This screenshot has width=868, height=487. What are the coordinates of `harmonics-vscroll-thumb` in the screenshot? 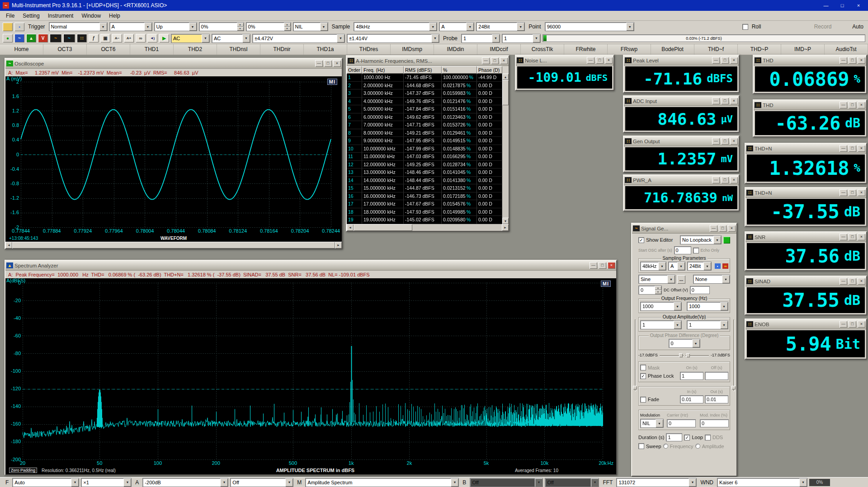 It's located at (505, 93).